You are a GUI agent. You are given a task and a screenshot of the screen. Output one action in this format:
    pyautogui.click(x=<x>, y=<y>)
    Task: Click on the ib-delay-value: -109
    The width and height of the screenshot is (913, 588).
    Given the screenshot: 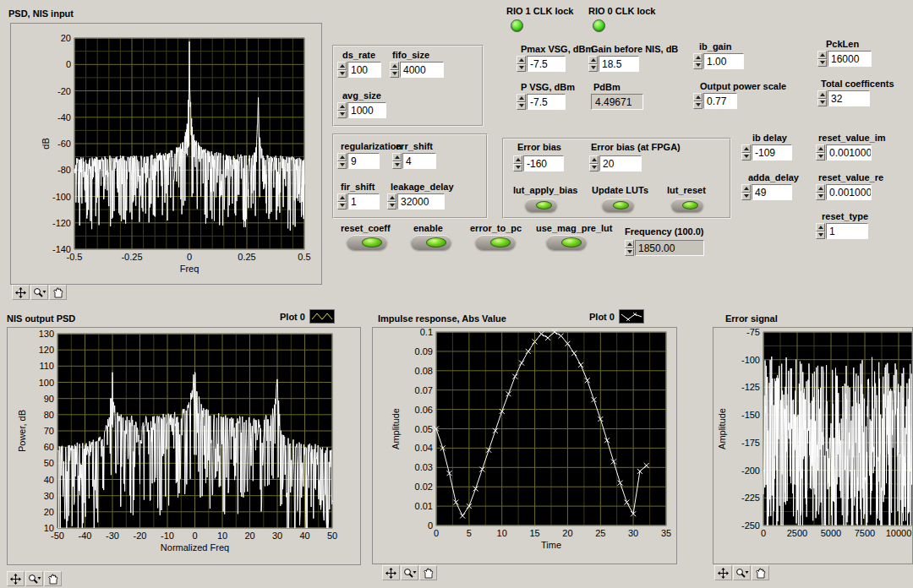 What is the action you would take?
    pyautogui.click(x=772, y=152)
    